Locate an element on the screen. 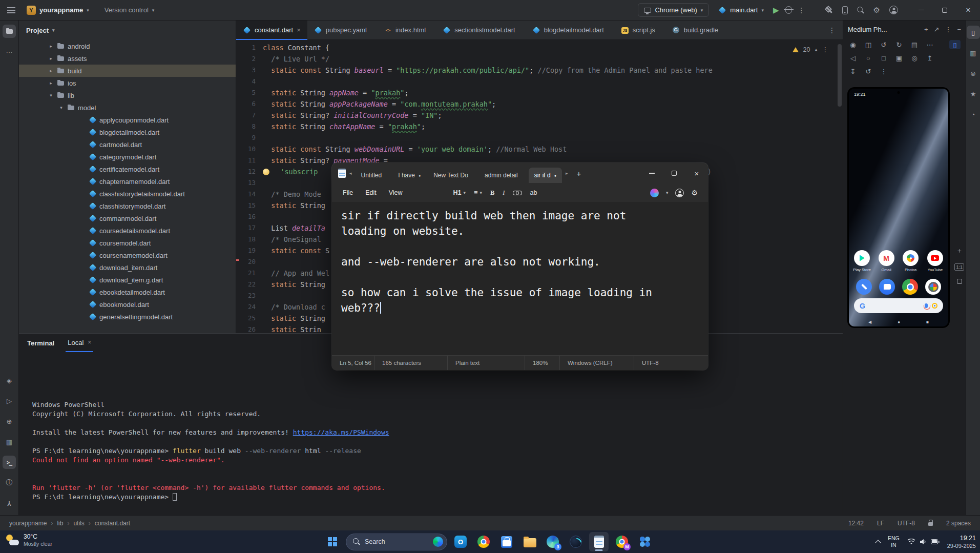 The width and height of the screenshot is (980, 553). run-tool-icon: ▷ is located at coordinates (9, 401).